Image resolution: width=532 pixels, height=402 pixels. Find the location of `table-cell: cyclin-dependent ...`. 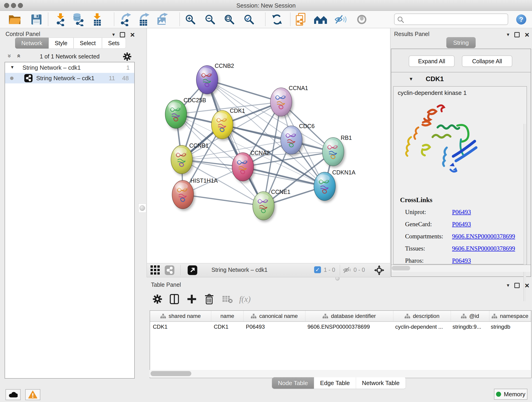

table-cell: cyclin-dependent ... is located at coordinates (421, 327).